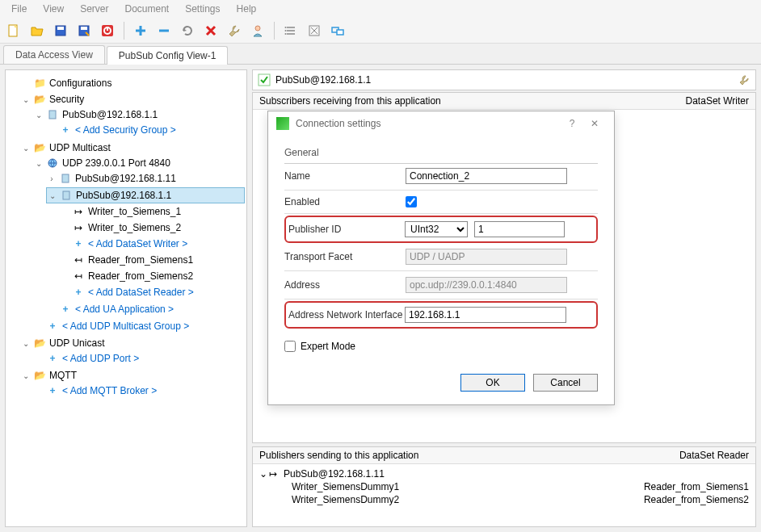 This screenshot has width=761, height=532. Describe the element at coordinates (572, 124) in the screenshot. I see `help-icon: ?` at that location.